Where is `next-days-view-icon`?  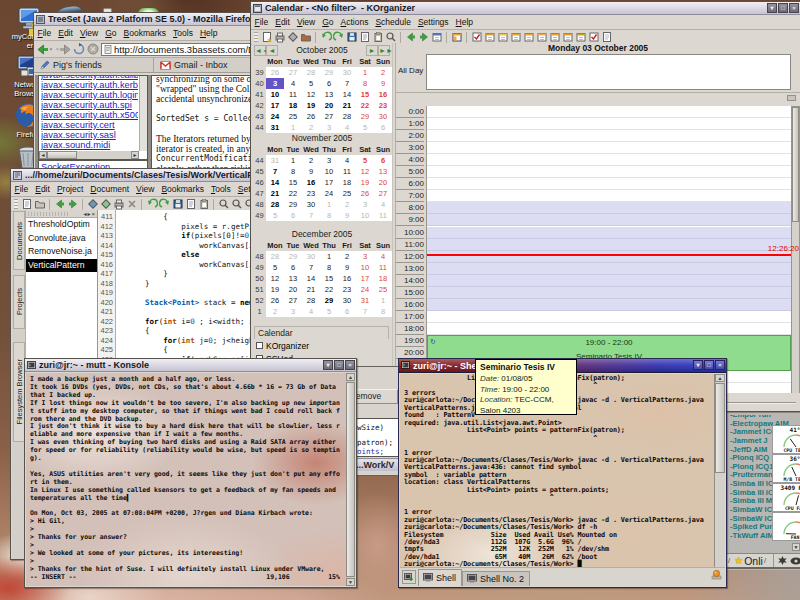 next-days-view-icon is located at coordinates (555, 37).